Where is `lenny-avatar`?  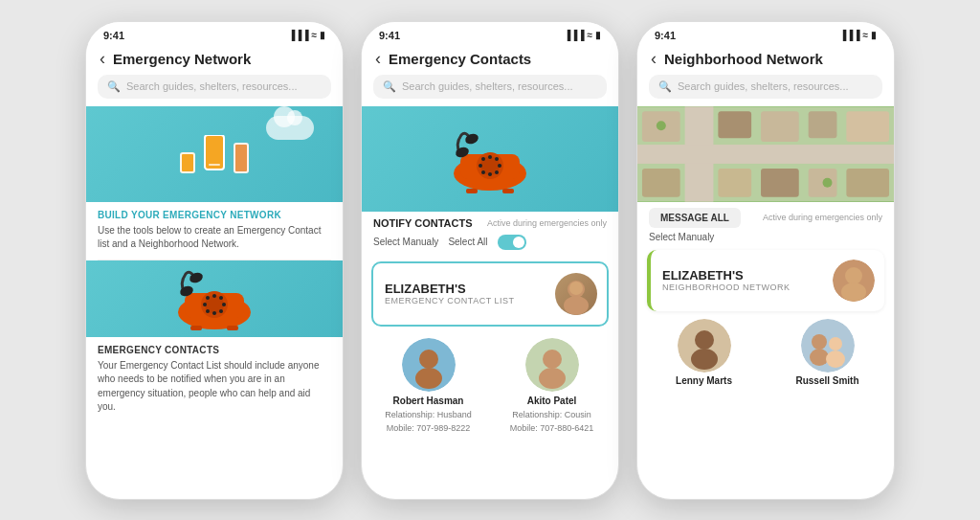
lenny-avatar is located at coordinates (704, 346).